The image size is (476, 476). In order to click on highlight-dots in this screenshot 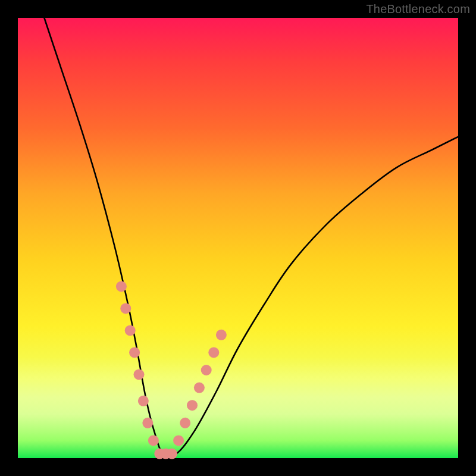, I will do `click(171, 370)`.